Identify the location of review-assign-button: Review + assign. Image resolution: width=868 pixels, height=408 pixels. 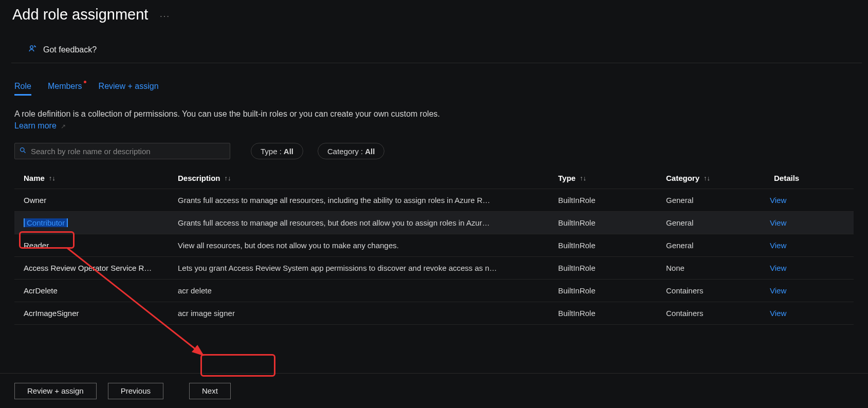
(56, 391).